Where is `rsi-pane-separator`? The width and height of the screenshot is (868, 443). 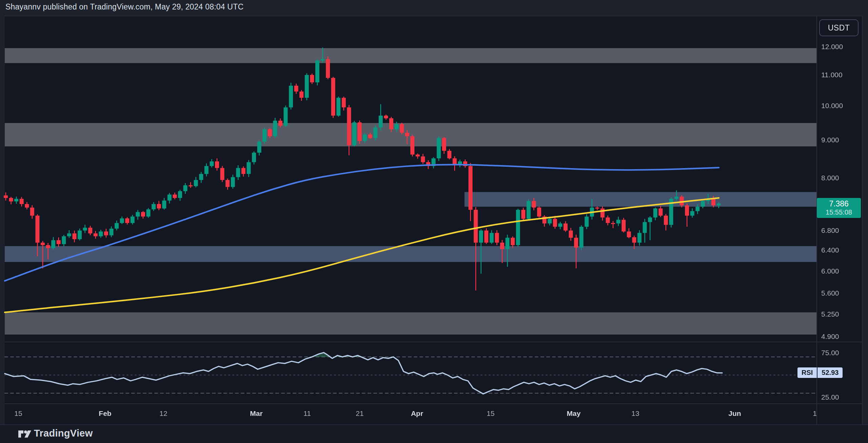 rsi-pane-separator is located at coordinates (433, 342).